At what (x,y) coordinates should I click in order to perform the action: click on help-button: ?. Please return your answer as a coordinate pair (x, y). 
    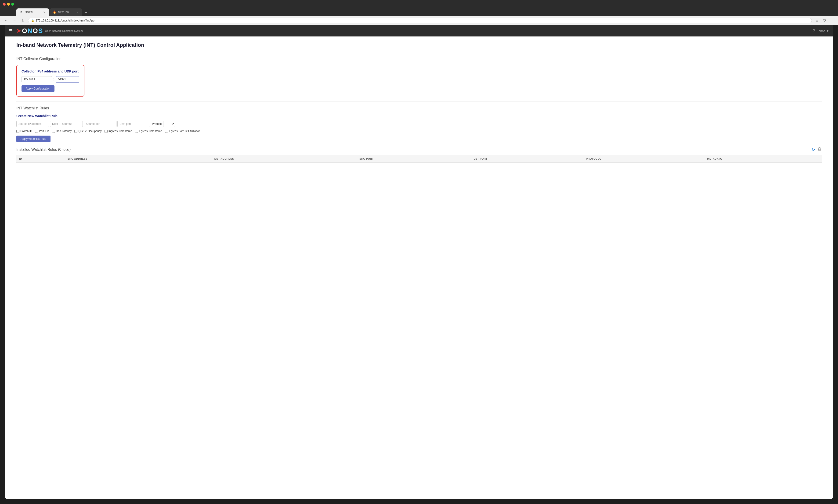
    Looking at the image, I should click on (814, 31).